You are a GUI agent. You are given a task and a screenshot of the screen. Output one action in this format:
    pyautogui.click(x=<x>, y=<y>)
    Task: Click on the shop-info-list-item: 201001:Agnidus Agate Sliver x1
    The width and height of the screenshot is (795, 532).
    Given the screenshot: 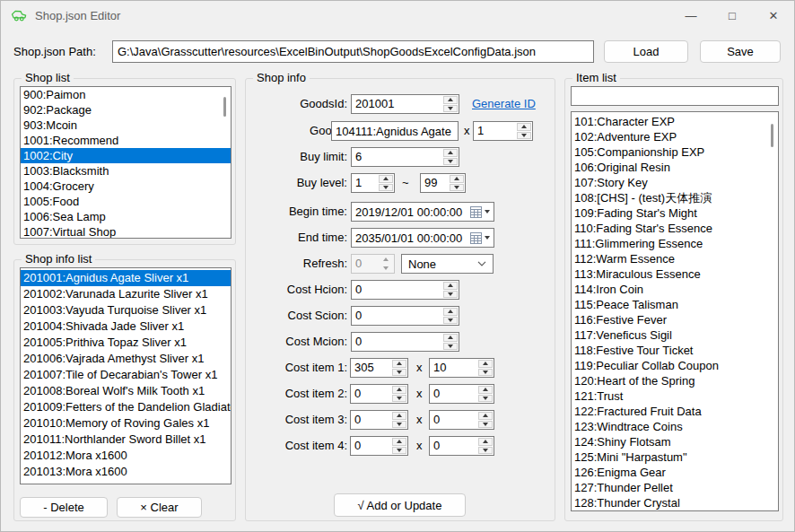 What is the action you would take?
    pyautogui.click(x=126, y=278)
    